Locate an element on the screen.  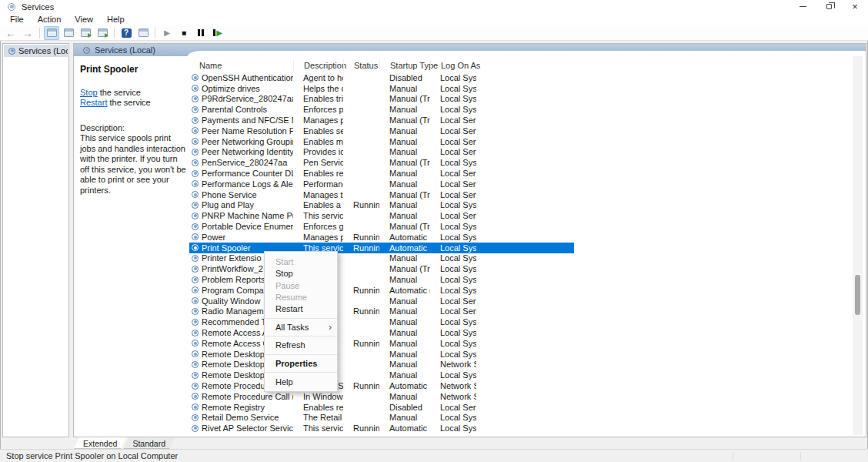
context-menu-item: Restart is located at coordinates (301, 311).